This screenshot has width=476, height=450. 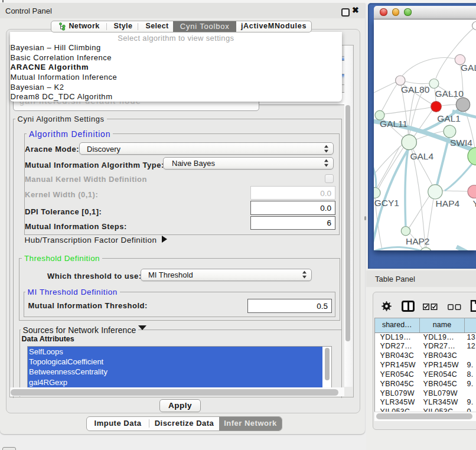 What do you see at coordinates (448, 203) in the screenshot?
I see `svg-text: HAP4` at bounding box center [448, 203].